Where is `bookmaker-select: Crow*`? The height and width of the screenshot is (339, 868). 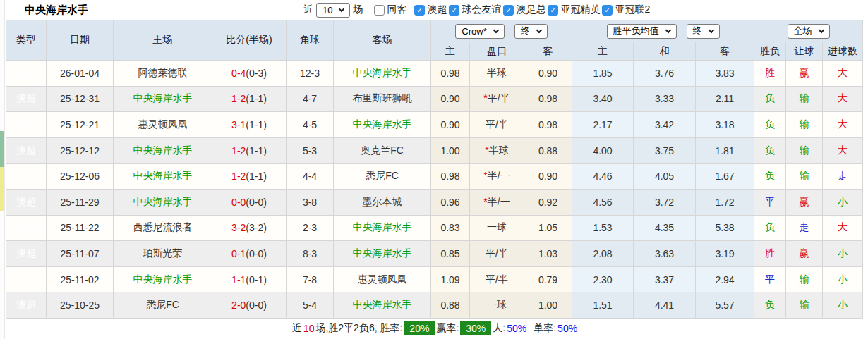 bookmaker-select: Crow* is located at coordinates (480, 31).